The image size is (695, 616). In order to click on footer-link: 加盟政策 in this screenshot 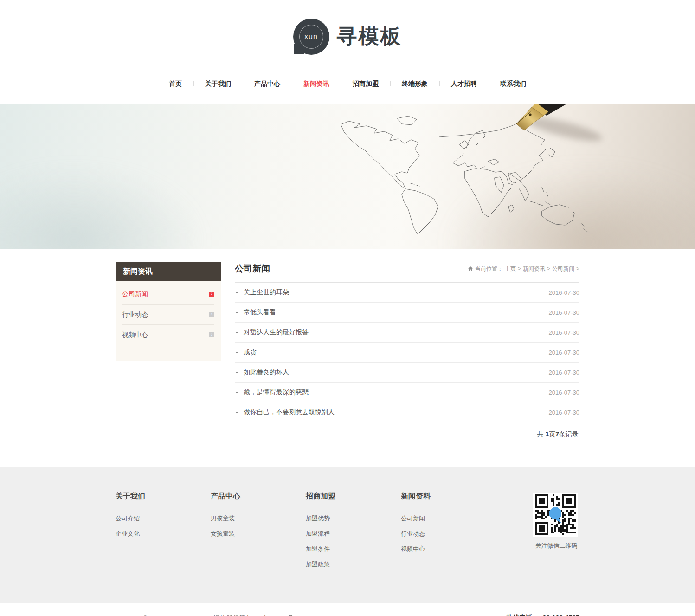, I will do `click(354, 564)`.